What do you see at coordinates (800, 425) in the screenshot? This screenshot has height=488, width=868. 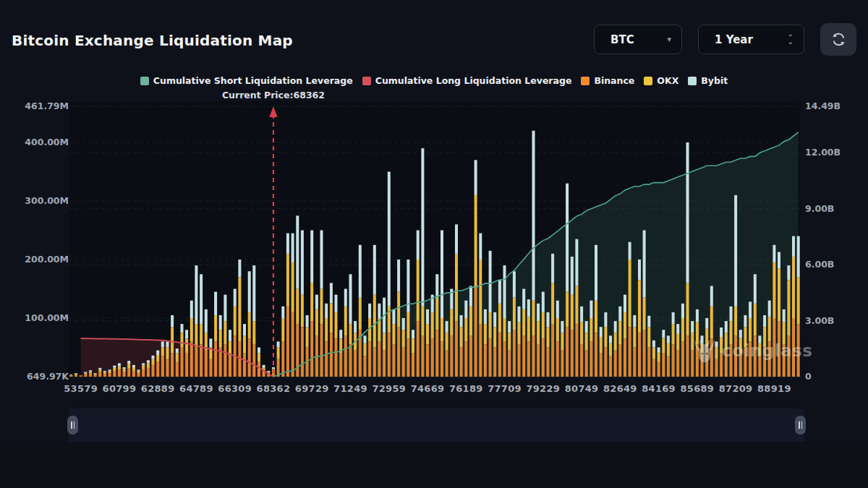 I see `navigator-right-handle` at bounding box center [800, 425].